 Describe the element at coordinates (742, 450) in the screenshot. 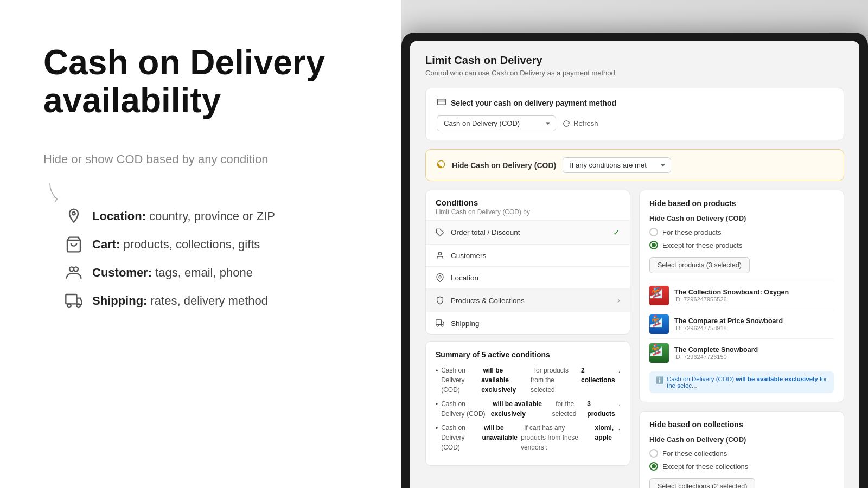

I see `collections-card: Hide based on collections Hide Cash on D…` at that location.